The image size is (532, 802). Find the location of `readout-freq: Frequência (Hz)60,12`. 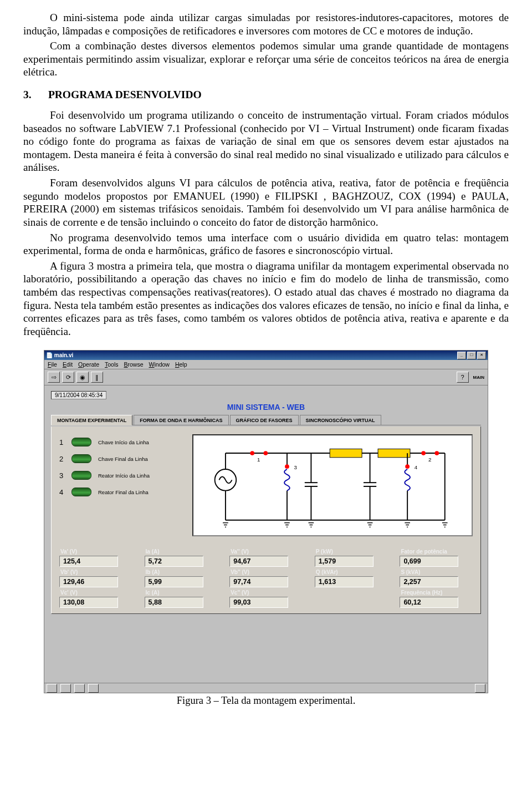

readout-freq: Frequência (Hz)60,12 is located at coordinates (436, 599).